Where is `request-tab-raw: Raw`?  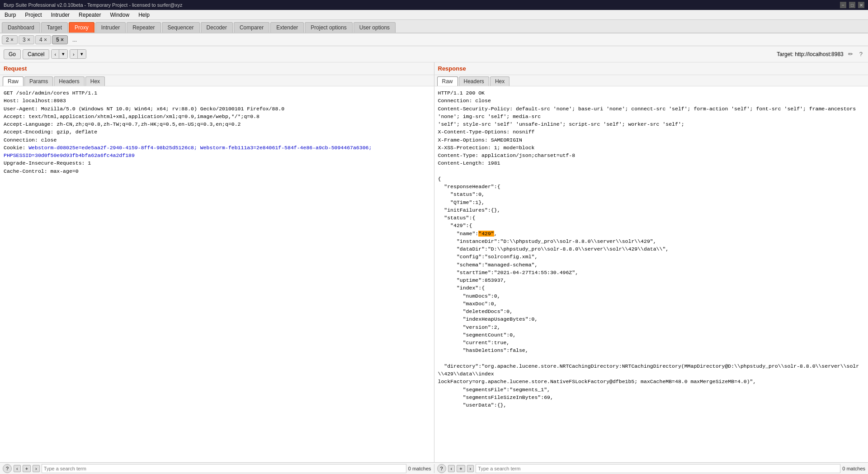
request-tab-raw: Raw is located at coordinates (13, 81).